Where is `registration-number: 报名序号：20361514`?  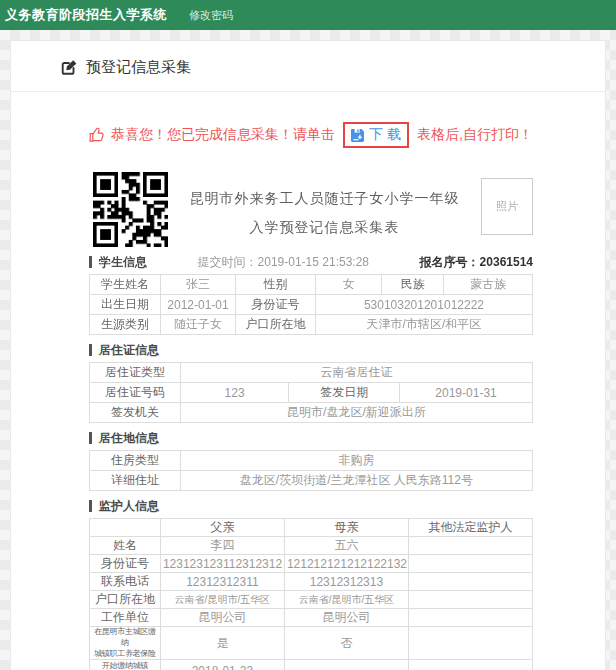
registration-number: 报名序号：20361514 is located at coordinates (476, 262).